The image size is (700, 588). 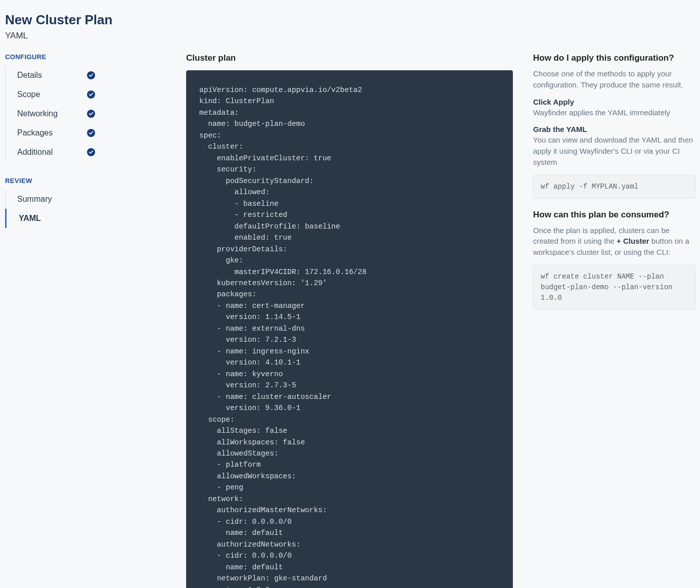 What do you see at coordinates (50, 199) in the screenshot?
I see `sidebar-item-summary: Summary` at bounding box center [50, 199].